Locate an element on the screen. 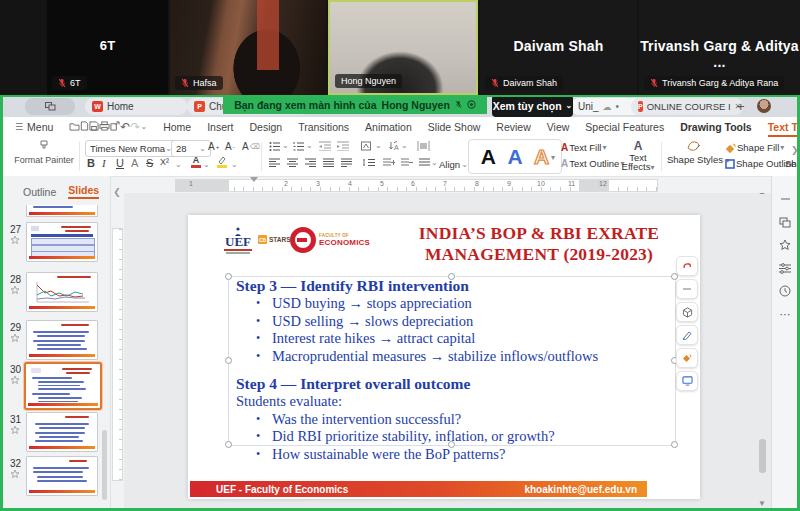  decrease-font-button: A- is located at coordinates (230, 146).